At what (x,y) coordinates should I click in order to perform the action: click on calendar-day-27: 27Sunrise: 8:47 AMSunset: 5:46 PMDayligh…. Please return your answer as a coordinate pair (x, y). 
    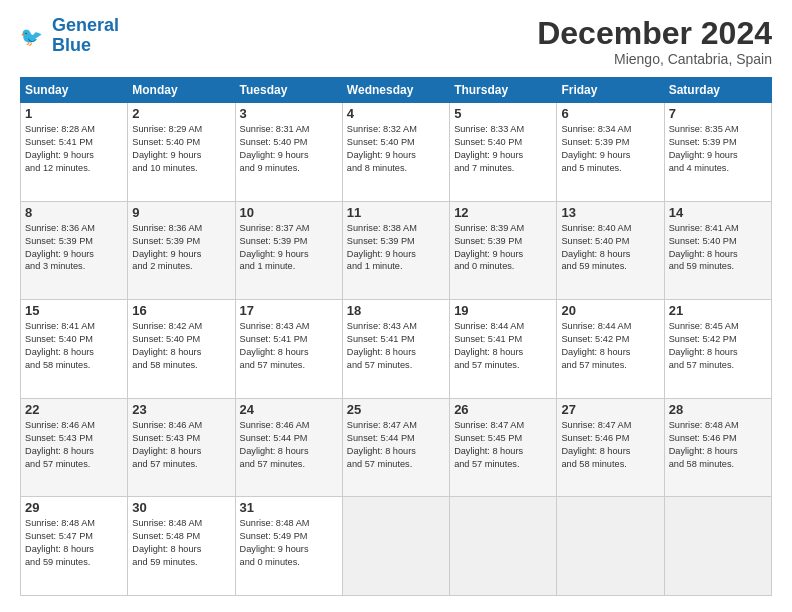
    Looking at the image, I should click on (610, 448).